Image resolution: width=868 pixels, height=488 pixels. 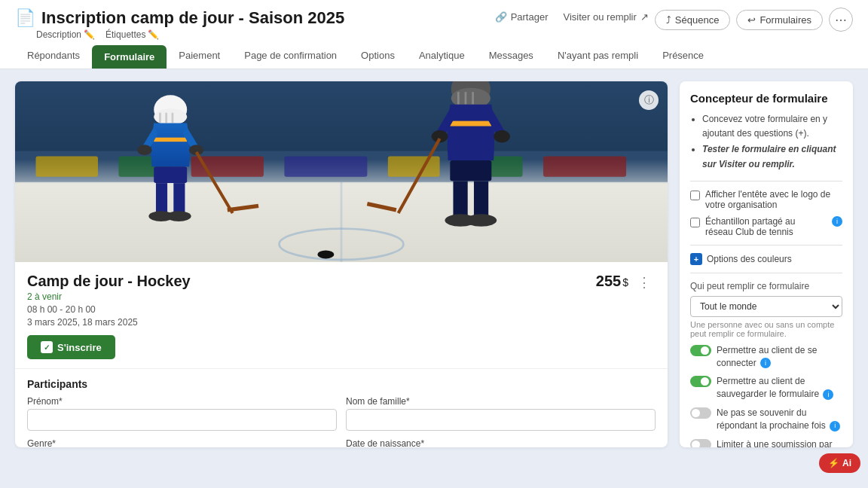 I want to click on page-title: 📄 Inscription camp de jour - Saison 2025, so click(x=179, y=18).